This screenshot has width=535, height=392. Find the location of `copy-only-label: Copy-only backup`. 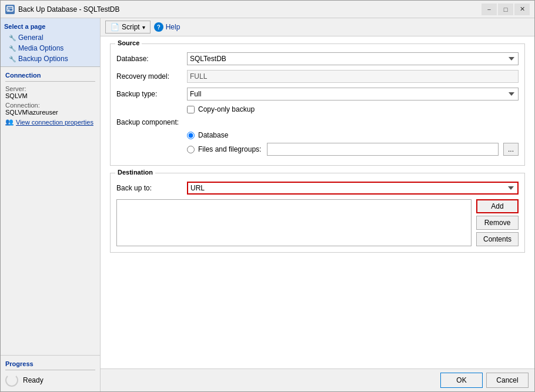

copy-only-label: Copy-only backup is located at coordinates (226, 109).